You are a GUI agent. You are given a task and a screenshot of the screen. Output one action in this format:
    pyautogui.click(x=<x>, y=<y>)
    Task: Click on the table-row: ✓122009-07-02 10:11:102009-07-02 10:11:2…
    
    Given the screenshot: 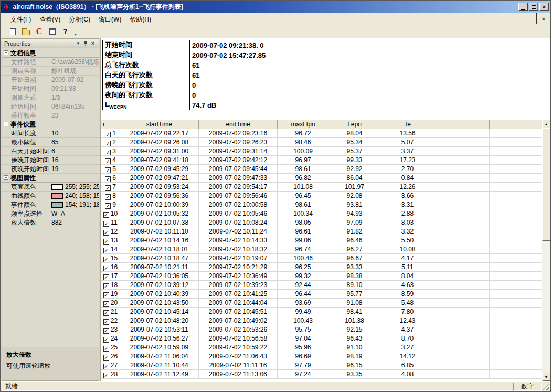 What is the action you would take?
    pyautogui.click(x=323, y=232)
    